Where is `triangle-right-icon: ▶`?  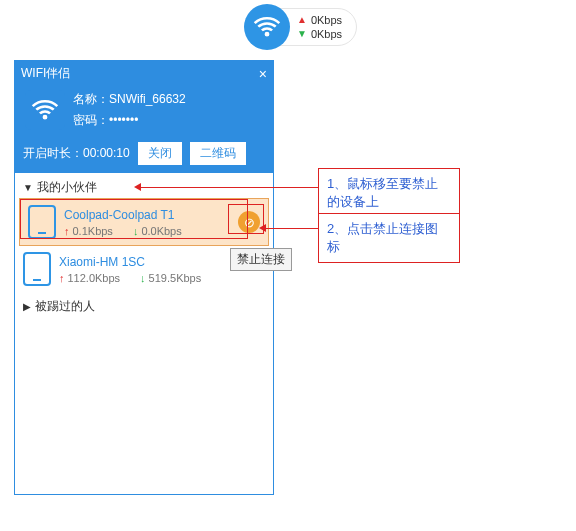
triangle-right-icon: ▶ is located at coordinates (27, 306).